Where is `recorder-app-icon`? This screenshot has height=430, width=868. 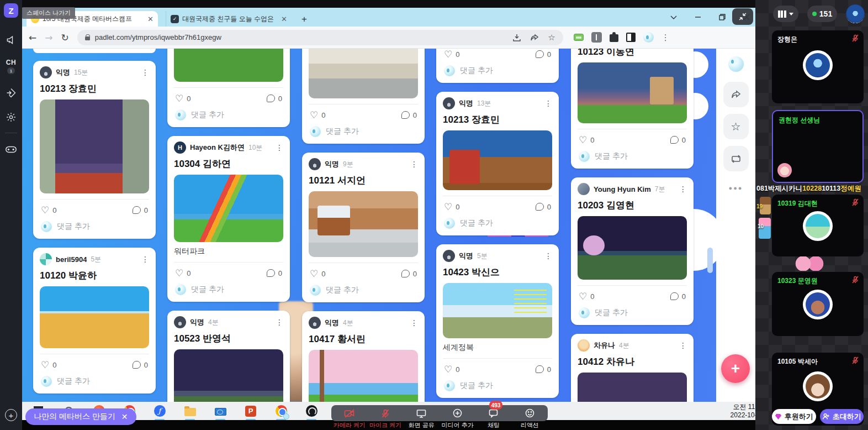 recorder-app-icon is located at coordinates (311, 411).